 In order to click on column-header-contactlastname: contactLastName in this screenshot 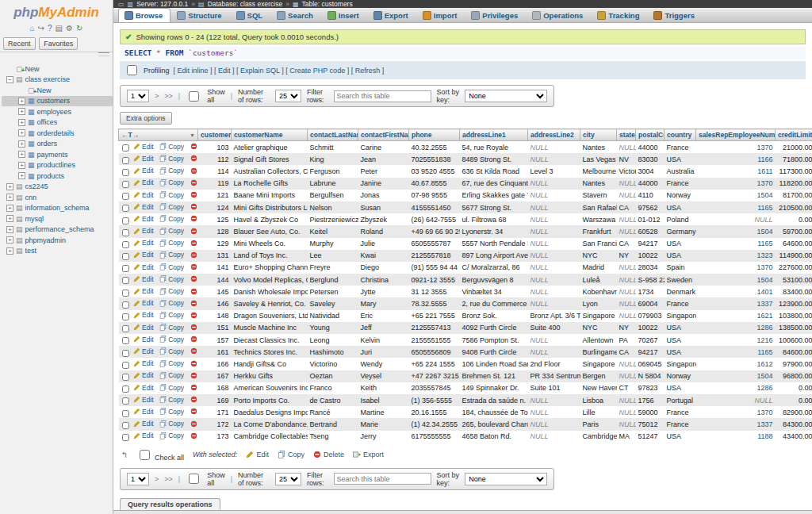, I will do `click(333, 135)`.